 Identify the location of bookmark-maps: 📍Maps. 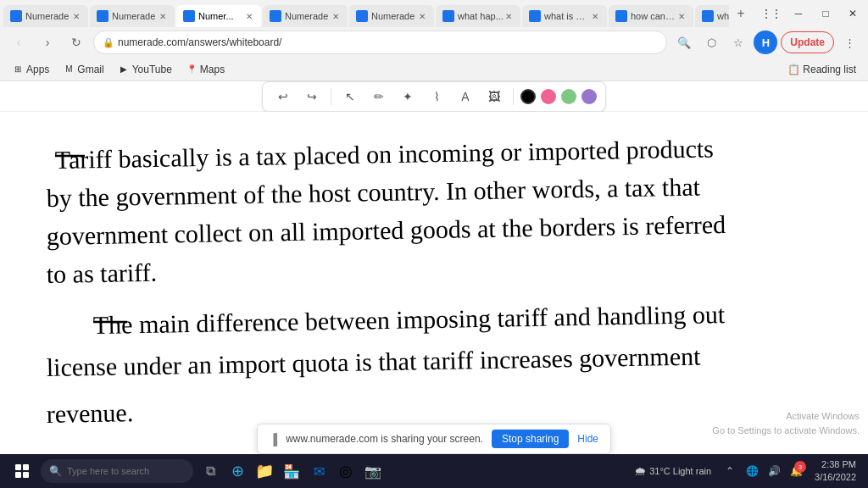
(205, 69).